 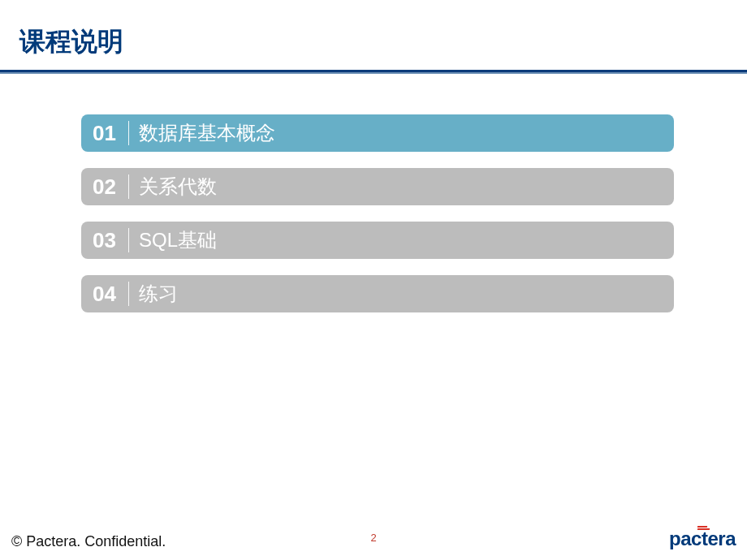 What do you see at coordinates (105, 187) in the screenshot?
I see `toc-number: 02` at bounding box center [105, 187].